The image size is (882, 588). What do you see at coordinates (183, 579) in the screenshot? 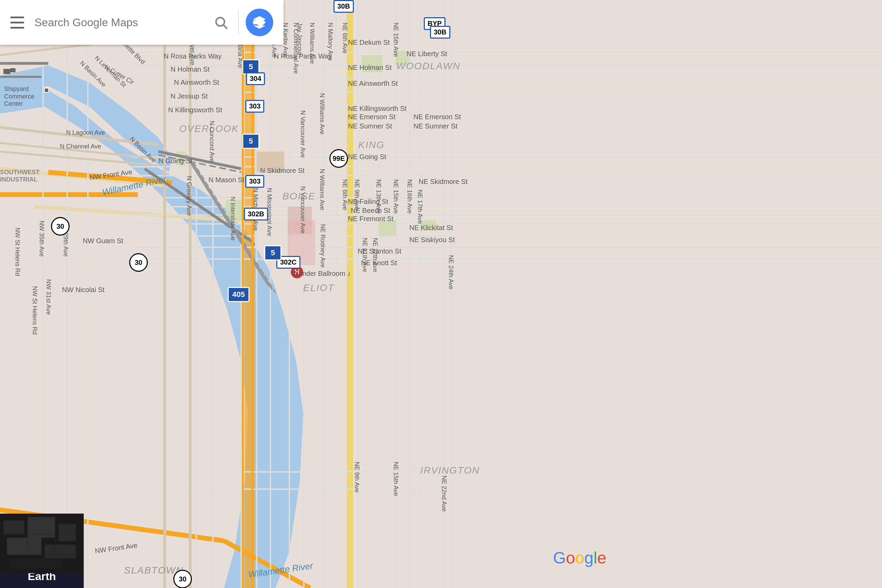
I see `shield-30-s: 30` at bounding box center [183, 579].